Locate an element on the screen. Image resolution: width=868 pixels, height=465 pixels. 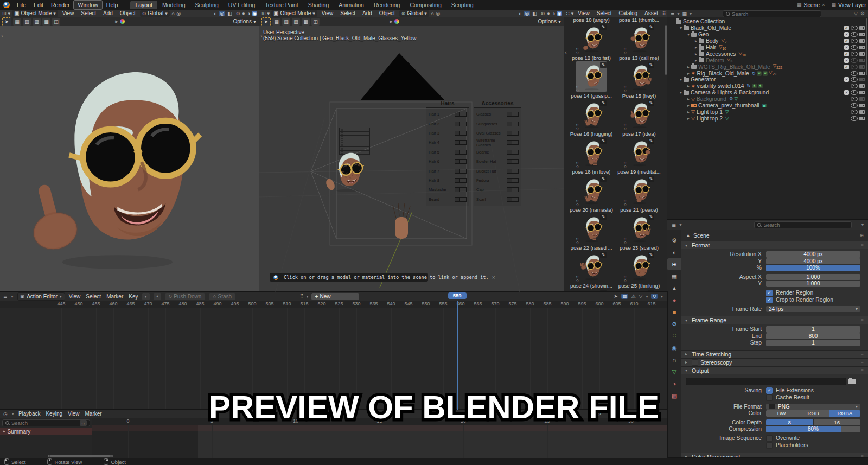
select-mode-icon-4: ◫ is located at coordinates (56, 22).